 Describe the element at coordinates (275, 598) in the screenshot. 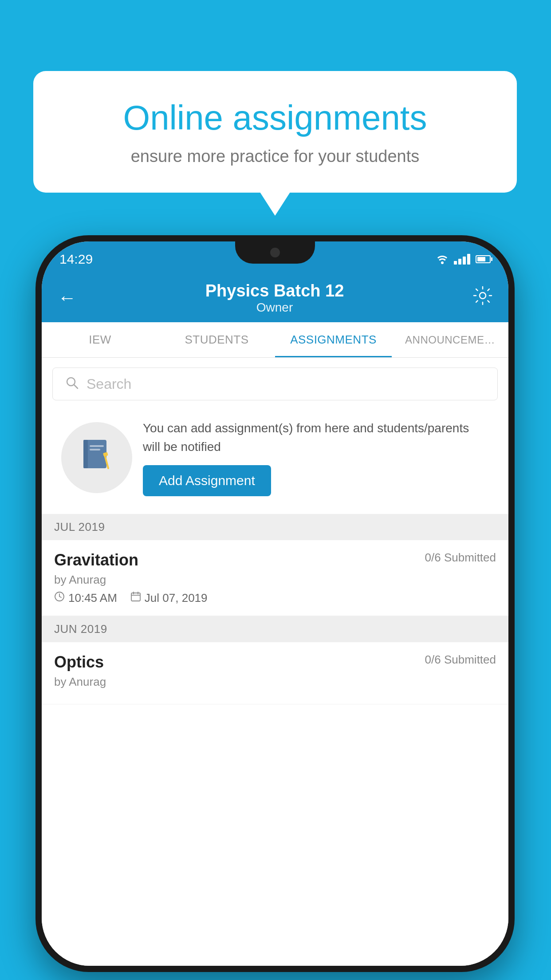

I see `assignment-meta: 10:45 AM Jul 07, 201` at that location.